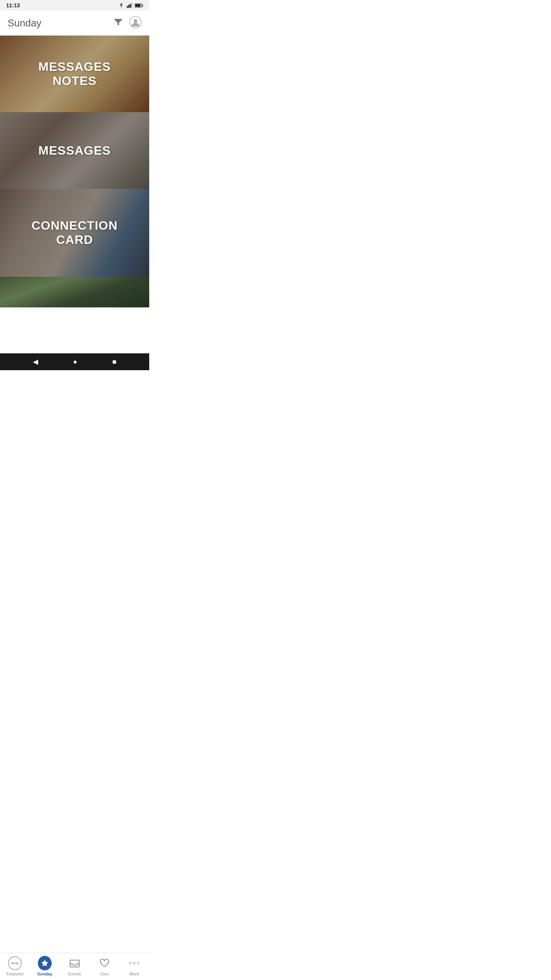 The image size is (551, 980). What do you see at coordinates (75, 292) in the screenshot?
I see `card-partial` at bounding box center [75, 292].